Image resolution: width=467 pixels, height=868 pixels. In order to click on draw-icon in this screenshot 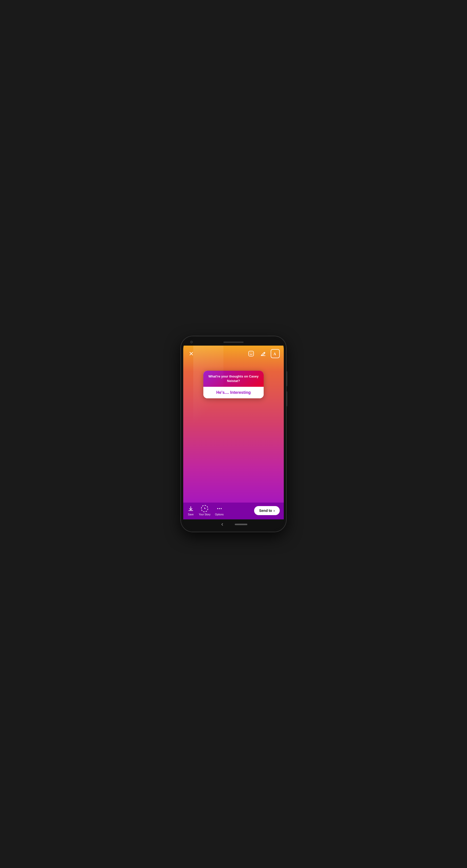, I will do `click(263, 354)`.